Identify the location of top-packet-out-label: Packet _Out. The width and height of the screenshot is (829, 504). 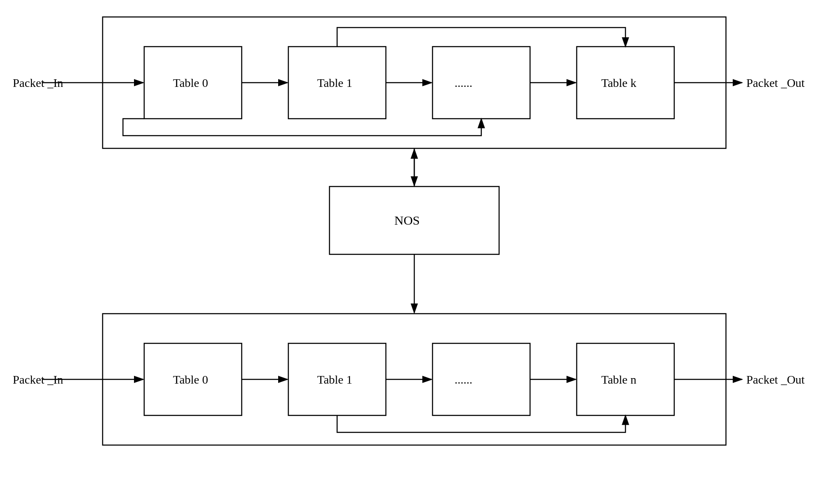
(776, 83).